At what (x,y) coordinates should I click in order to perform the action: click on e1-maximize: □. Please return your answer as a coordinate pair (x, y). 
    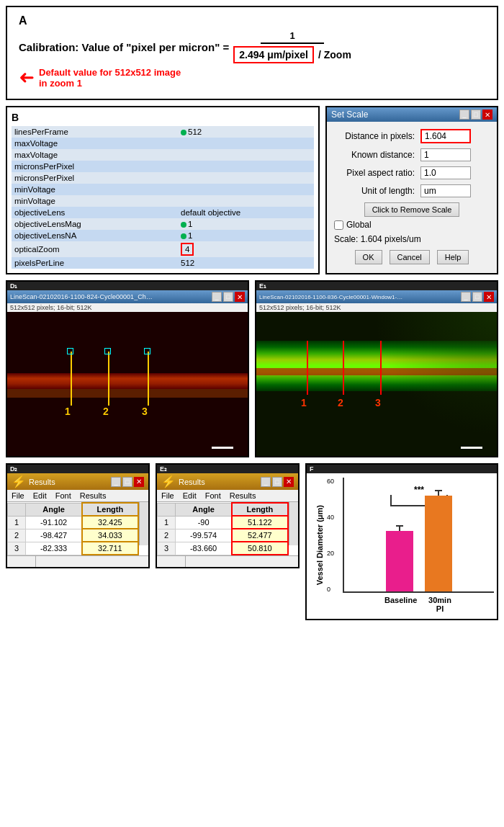
    Looking at the image, I should click on (477, 297).